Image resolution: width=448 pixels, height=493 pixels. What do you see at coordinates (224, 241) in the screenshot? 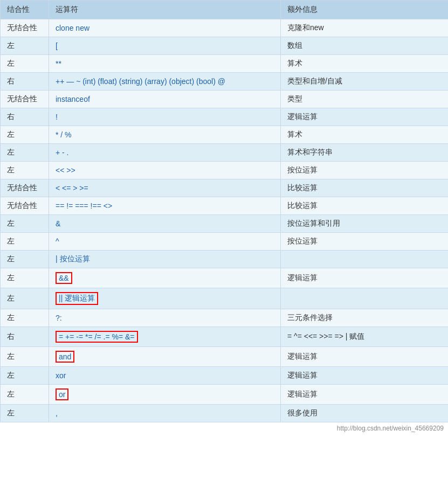
I see `table-row: 左^按位运算` at bounding box center [224, 241].